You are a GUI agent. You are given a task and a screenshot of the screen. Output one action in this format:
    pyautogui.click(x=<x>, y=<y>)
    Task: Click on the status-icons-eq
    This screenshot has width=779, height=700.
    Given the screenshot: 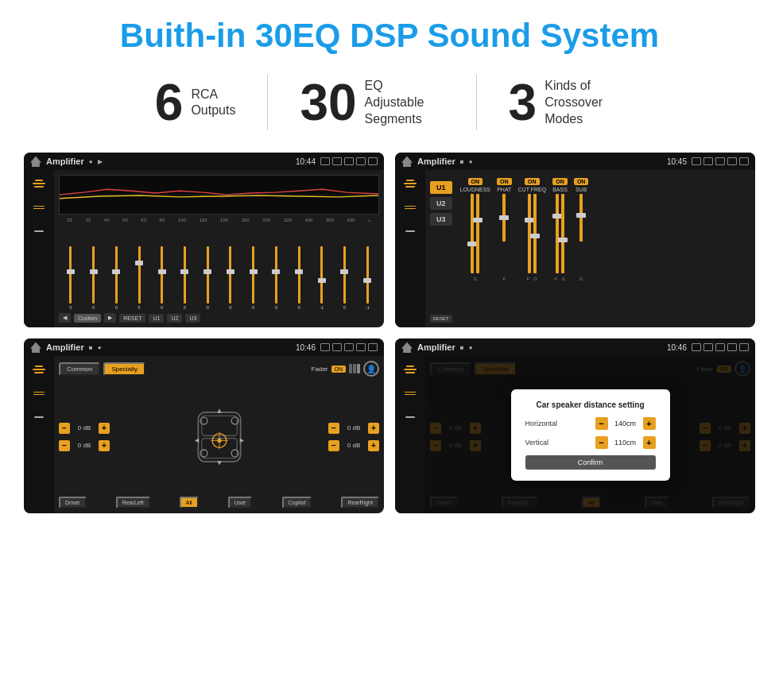 What is the action you would take?
    pyautogui.click(x=349, y=161)
    